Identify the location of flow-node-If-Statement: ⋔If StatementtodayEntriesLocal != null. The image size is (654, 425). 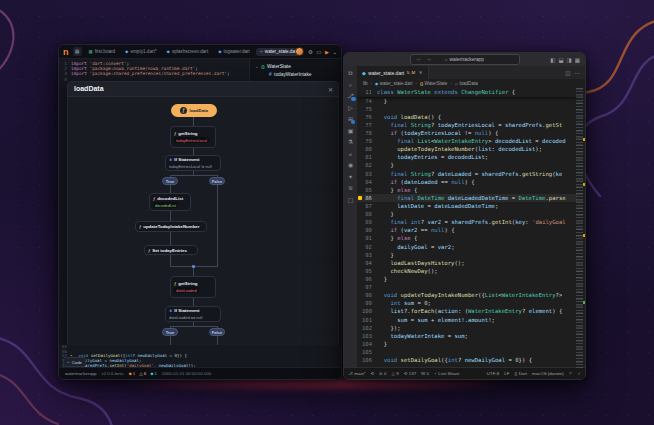
(193, 163).